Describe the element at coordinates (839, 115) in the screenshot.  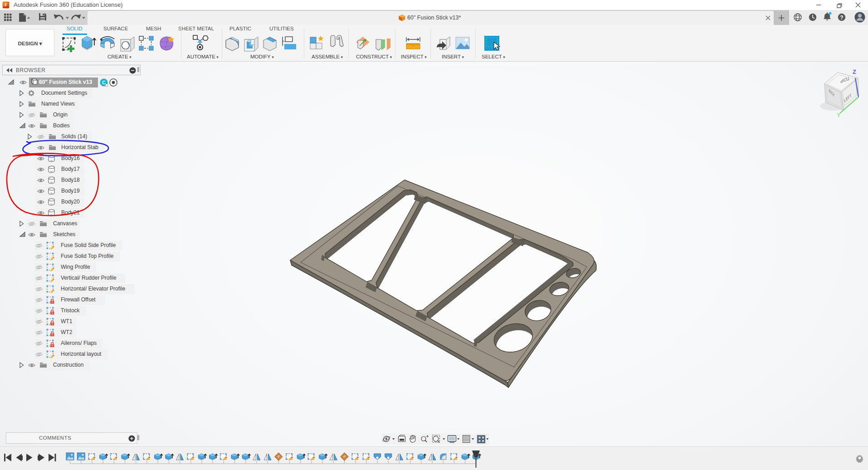
I see `svg-text: Y` at that location.